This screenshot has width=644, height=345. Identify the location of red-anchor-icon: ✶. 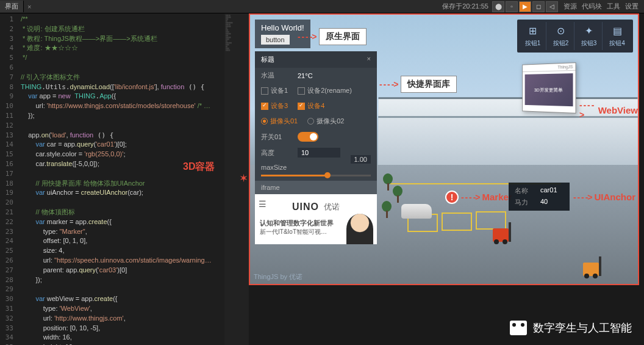
(244, 178).